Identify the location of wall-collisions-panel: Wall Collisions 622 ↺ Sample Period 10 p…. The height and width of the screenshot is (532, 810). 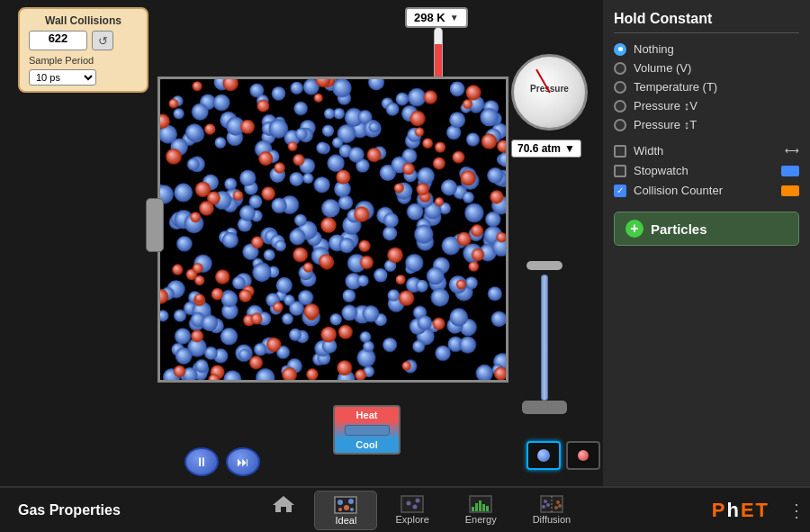
(83, 50).